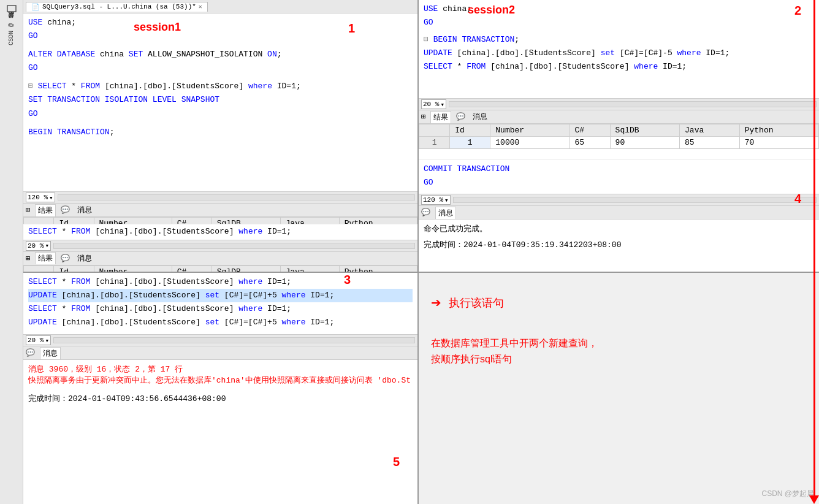 This screenshot has width=819, height=504. Describe the element at coordinates (200, 7) in the screenshot. I see `tab-close: ✕` at that location.